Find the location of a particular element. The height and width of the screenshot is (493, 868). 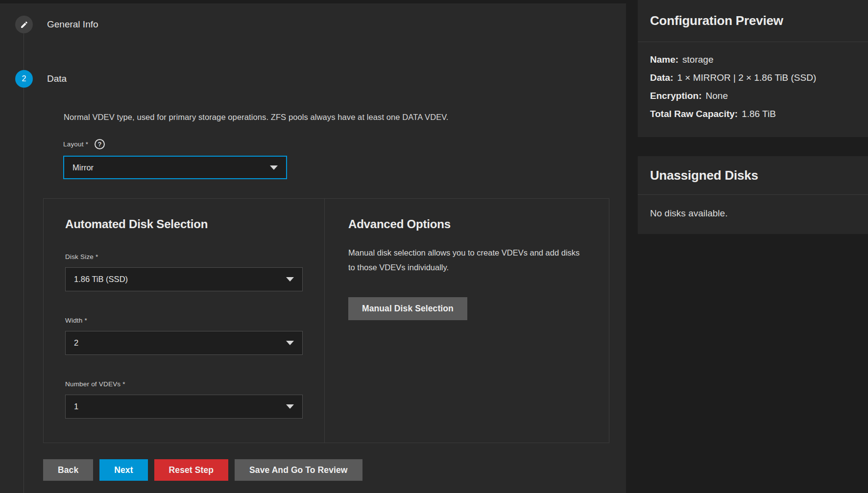

config-encryption-value: None is located at coordinates (717, 96).